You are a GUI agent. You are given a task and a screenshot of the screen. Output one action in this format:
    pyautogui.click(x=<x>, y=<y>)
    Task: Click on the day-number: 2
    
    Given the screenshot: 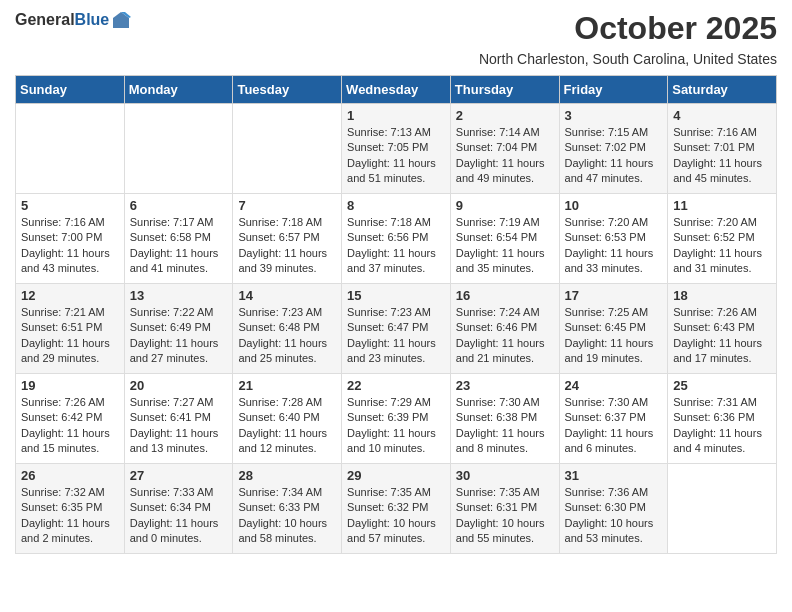 What is the action you would take?
    pyautogui.click(x=505, y=116)
    